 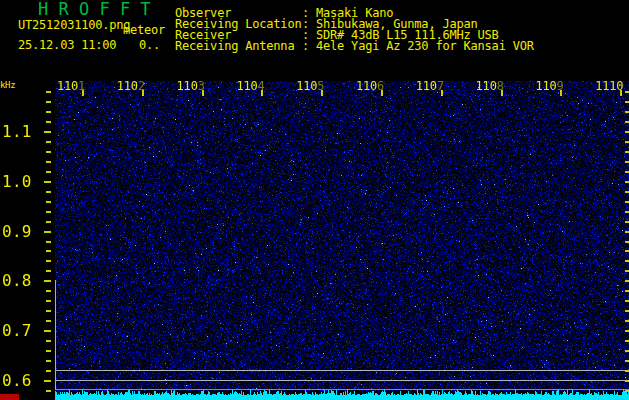 I want to click on frequency-label: 0.9, so click(x=17, y=232).